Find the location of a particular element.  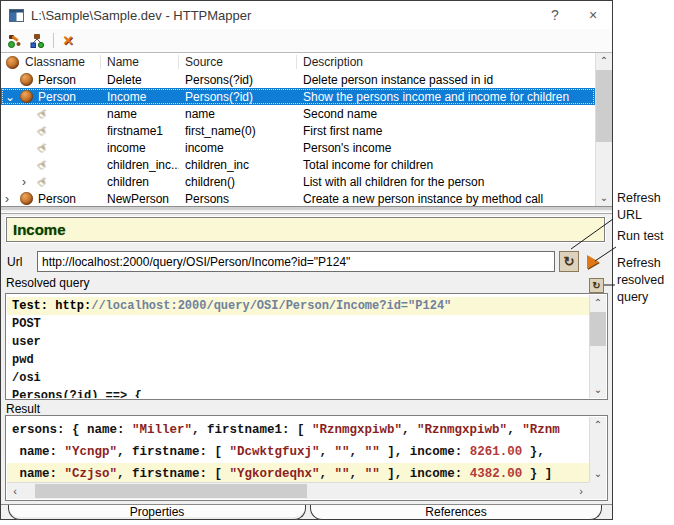

column-header-source: Source is located at coordinates (238, 62).